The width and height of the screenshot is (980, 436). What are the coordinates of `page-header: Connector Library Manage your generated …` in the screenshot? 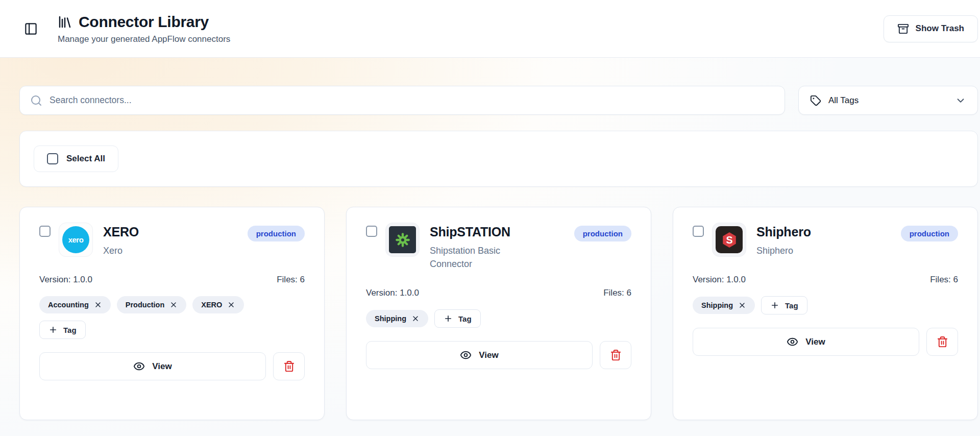 It's located at (490, 29).